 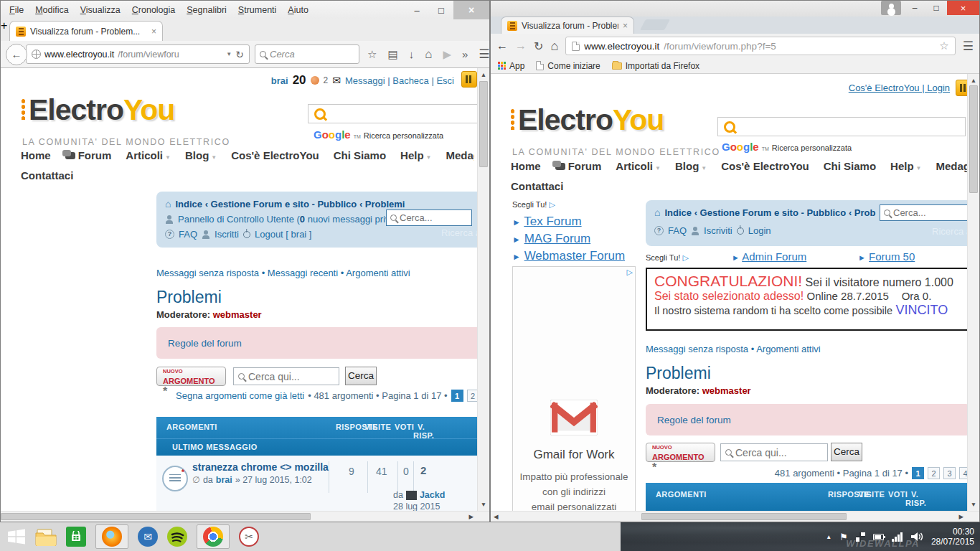 What do you see at coordinates (138, 55) in the screenshot?
I see `url-bar: www.electroyou.it /forum/viewforu ▼ ↻` at bounding box center [138, 55].